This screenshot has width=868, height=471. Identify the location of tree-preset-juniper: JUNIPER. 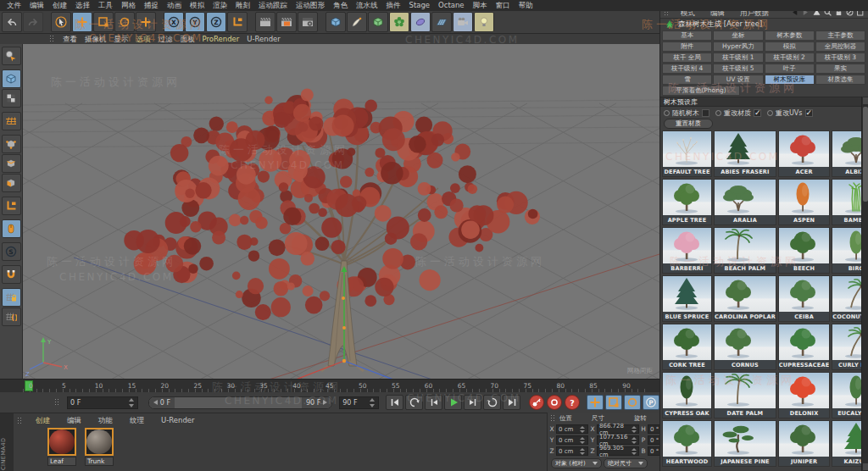
(804, 444).